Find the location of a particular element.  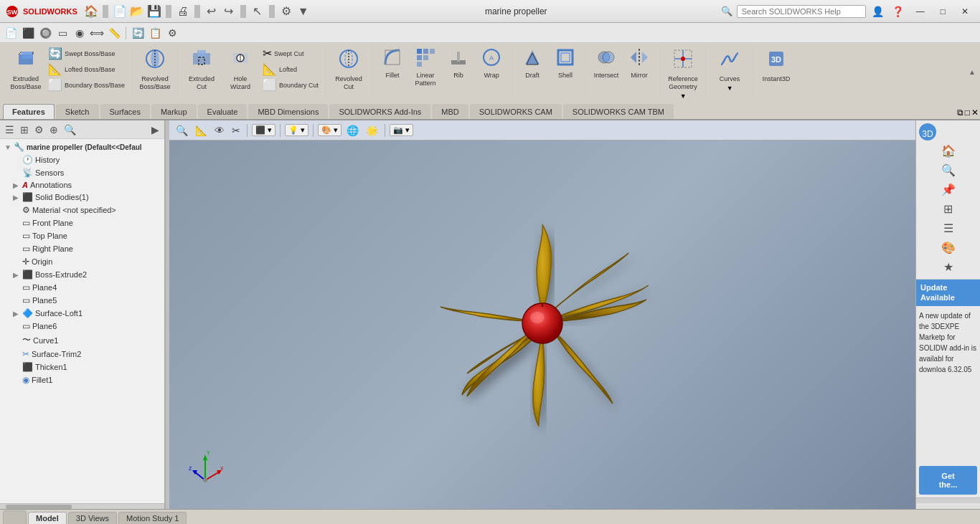

mirror-icon: ⟺ is located at coordinates (97, 33).